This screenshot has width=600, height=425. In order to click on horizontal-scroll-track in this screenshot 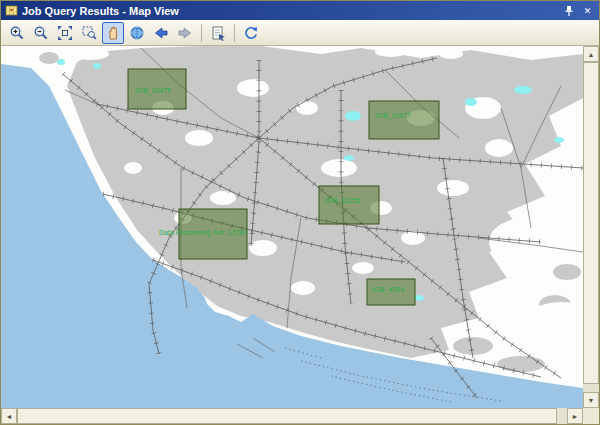, I will do `click(292, 416)`.